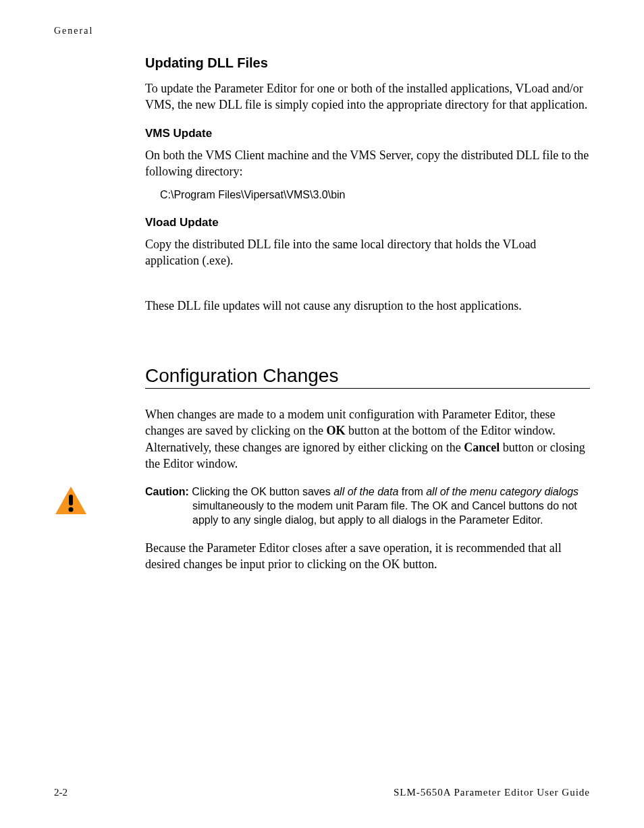  What do you see at coordinates (502, 491) in the screenshot?
I see `caution-italic2: all of the menu category dialogs` at bounding box center [502, 491].